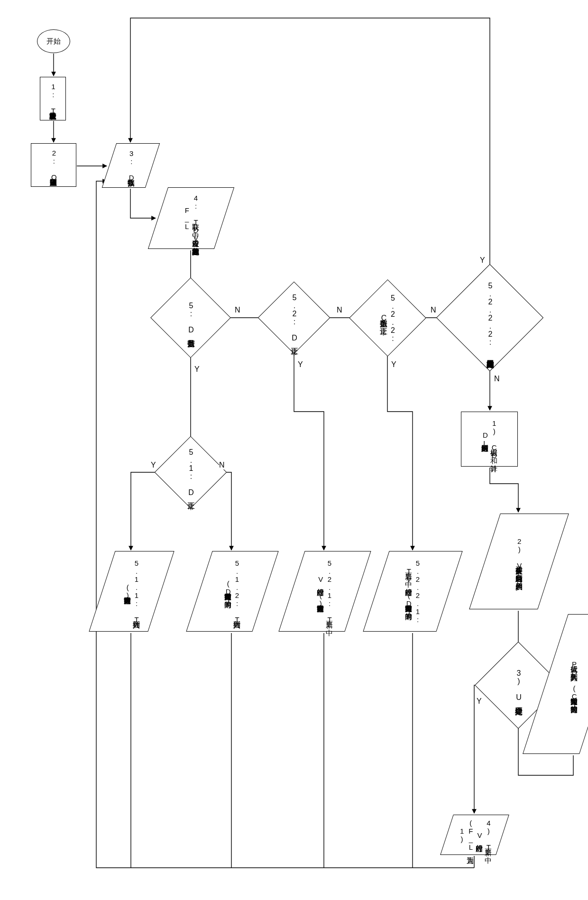  I want to click on step-1: 1: 建立设备最新状态表T, so click(53, 99).